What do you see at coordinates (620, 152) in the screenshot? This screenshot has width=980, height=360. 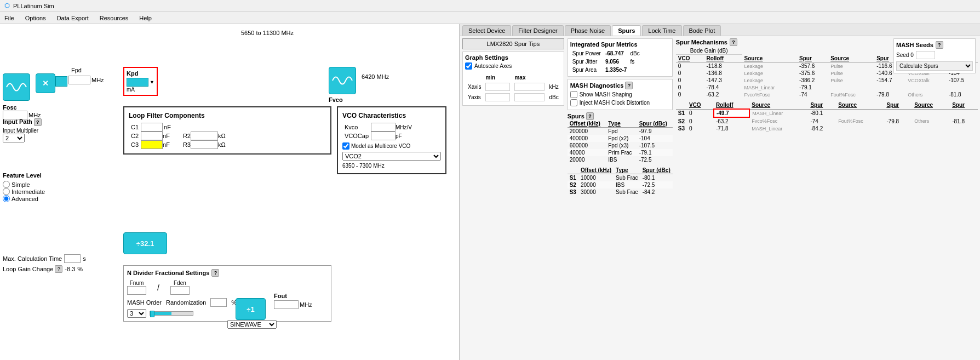 I see `spurs-main-row: 40000Prim Frac-79.1` at bounding box center [620, 152].